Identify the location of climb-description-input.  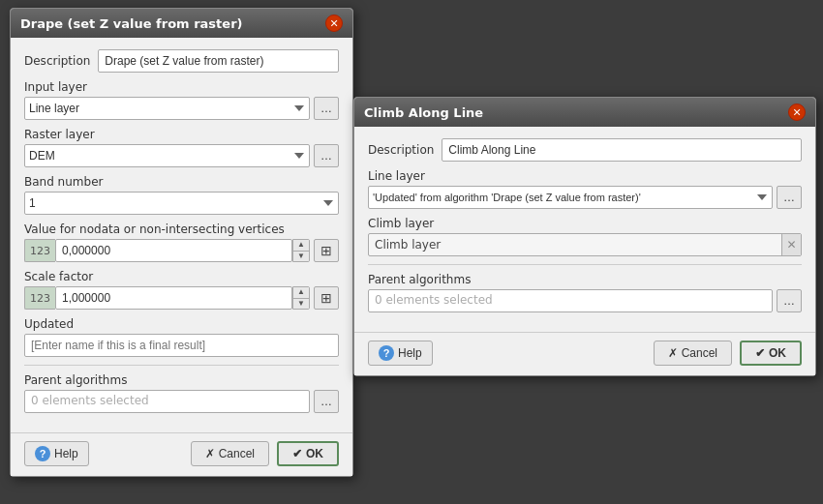
(622, 150).